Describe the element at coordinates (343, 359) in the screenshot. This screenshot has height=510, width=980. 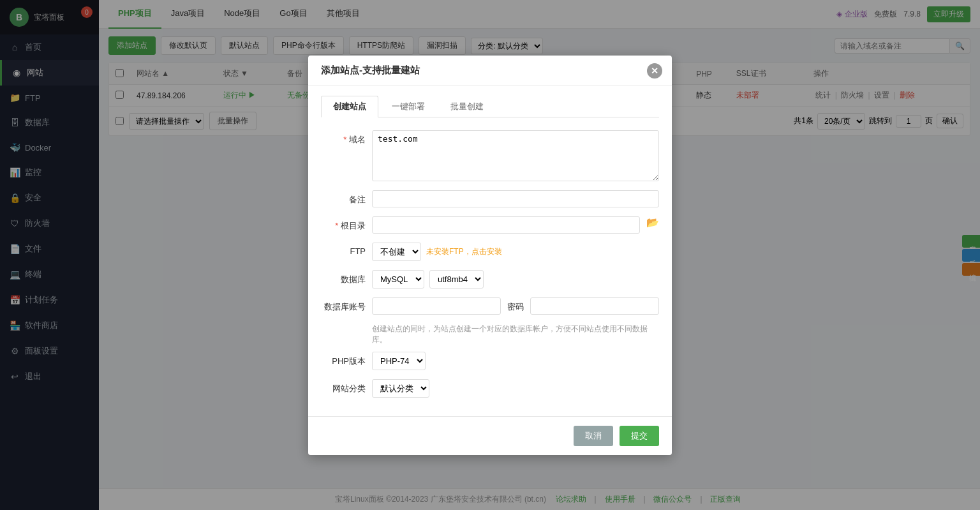
I see `php-version-label: PHP版本` at that location.